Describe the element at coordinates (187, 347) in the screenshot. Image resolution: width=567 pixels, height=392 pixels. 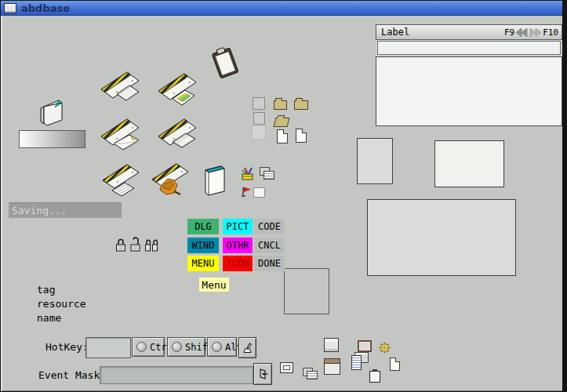
I see `modifier-shift-button: Shift` at that location.